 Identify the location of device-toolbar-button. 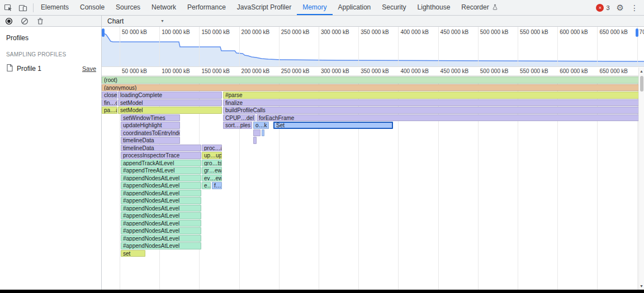
(23, 8).